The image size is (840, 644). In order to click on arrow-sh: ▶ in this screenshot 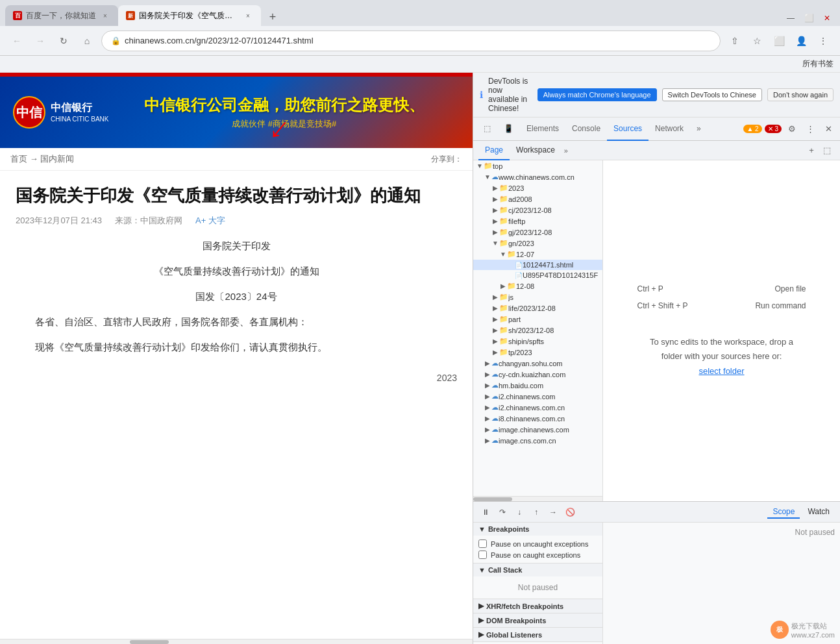, I will do `click(495, 330)`.